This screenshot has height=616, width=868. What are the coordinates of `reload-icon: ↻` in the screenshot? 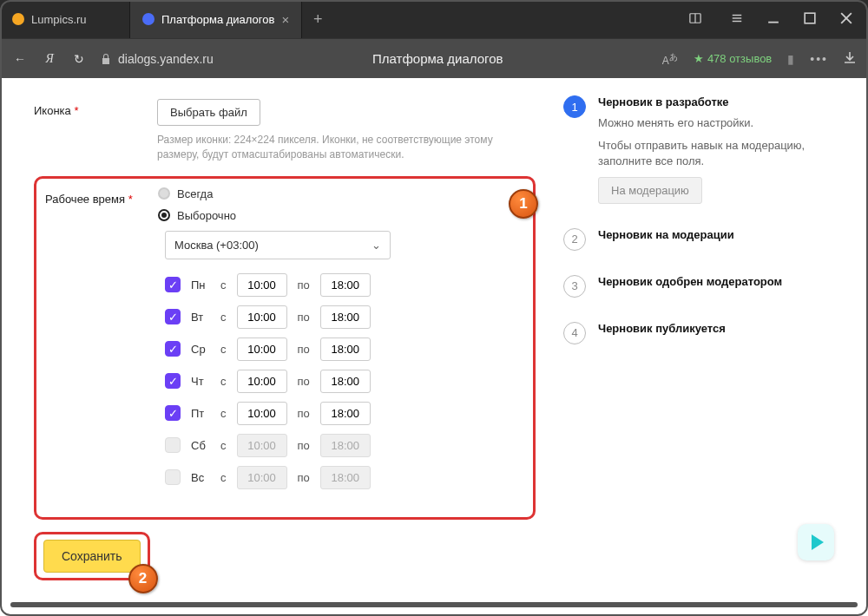 It's located at (79, 59).